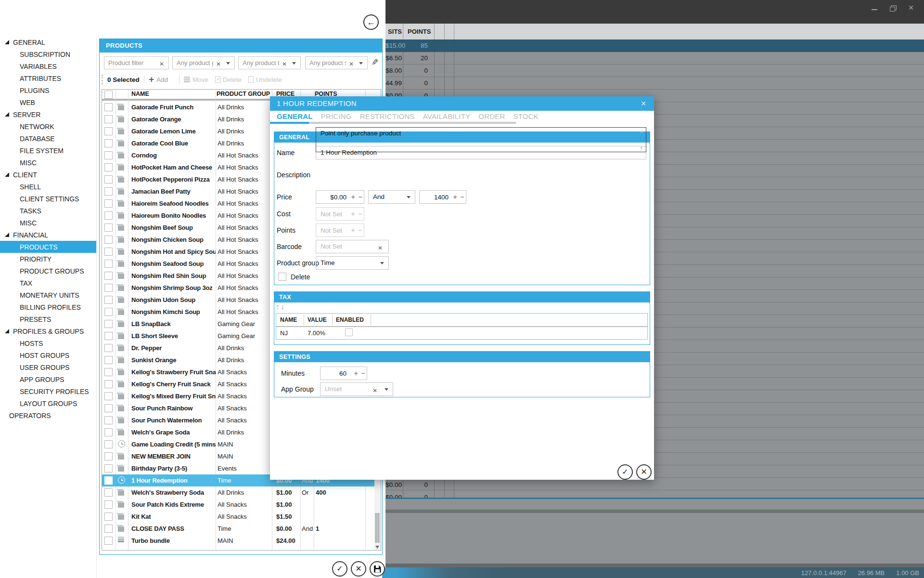 The width and height of the screenshot is (924, 578). What do you see at coordinates (643, 104) in the screenshot?
I see `dialog-close-button` at bounding box center [643, 104].